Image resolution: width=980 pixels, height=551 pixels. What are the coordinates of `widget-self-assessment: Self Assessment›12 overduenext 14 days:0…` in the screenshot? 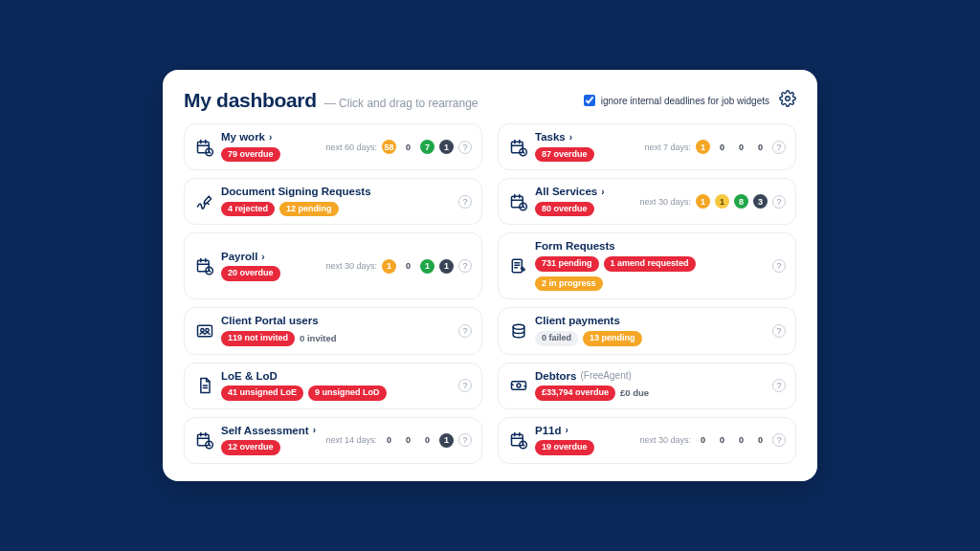 It's located at (333, 440).